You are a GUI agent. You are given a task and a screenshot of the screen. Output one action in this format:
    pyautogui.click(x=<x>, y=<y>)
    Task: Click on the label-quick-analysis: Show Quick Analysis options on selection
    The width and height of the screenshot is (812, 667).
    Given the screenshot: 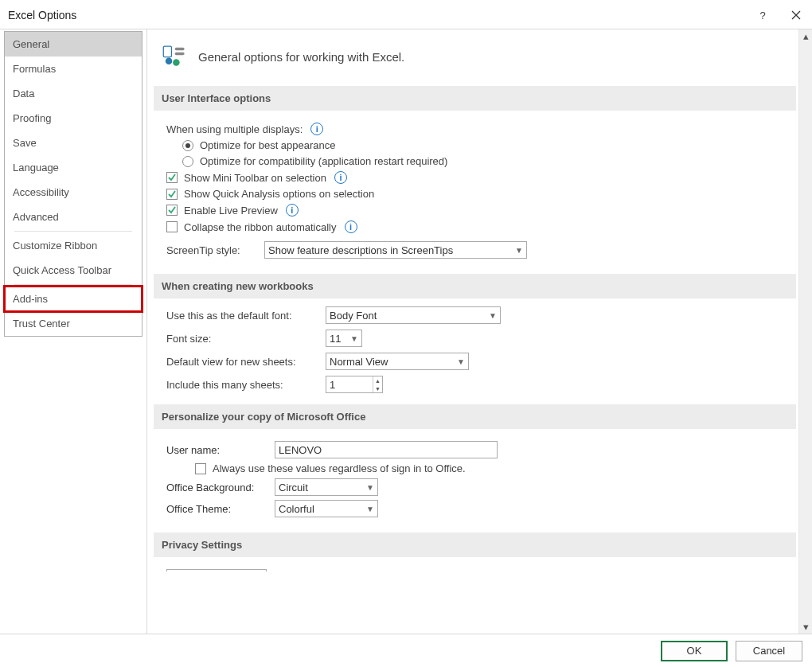 What is the action you would take?
    pyautogui.click(x=279, y=194)
    